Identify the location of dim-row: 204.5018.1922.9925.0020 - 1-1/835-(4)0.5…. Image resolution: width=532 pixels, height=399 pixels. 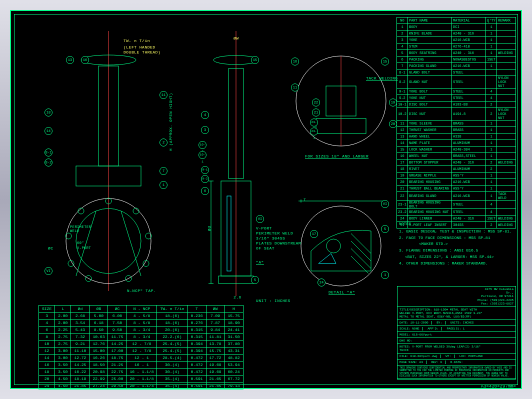
(141, 379).